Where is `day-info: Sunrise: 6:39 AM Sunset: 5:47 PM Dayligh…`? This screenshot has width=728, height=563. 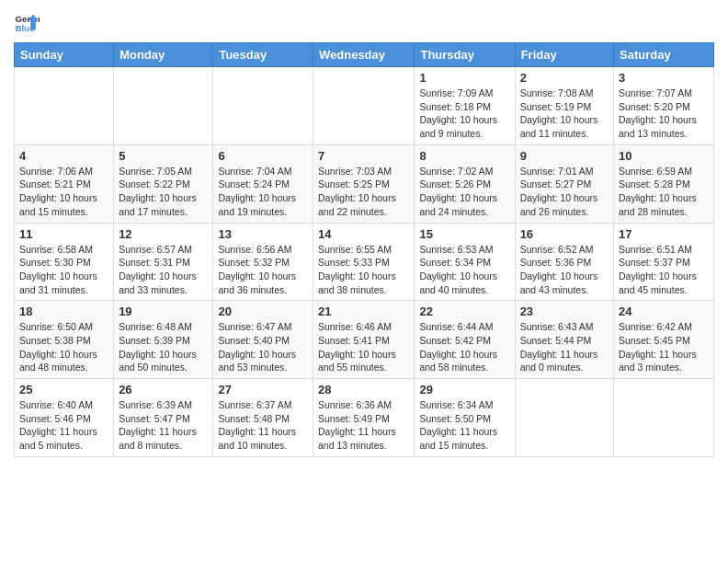 day-info: Sunrise: 6:39 AM Sunset: 5:47 PM Dayligh… is located at coordinates (164, 425).